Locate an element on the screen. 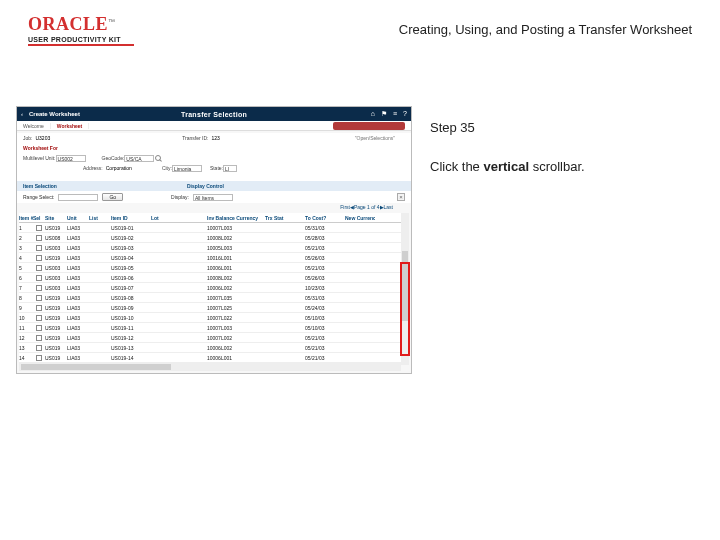  job-label: Job: is located at coordinates (28, 138).